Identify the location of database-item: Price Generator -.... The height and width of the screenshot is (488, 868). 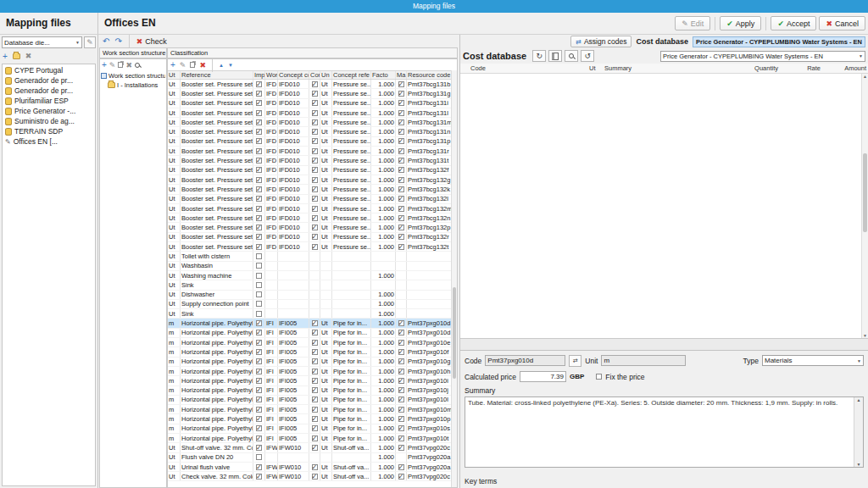
(49, 111).